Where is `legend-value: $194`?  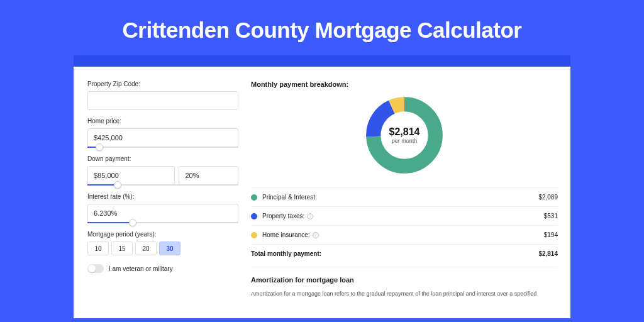 legend-value: $194 is located at coordinates (551, 235).